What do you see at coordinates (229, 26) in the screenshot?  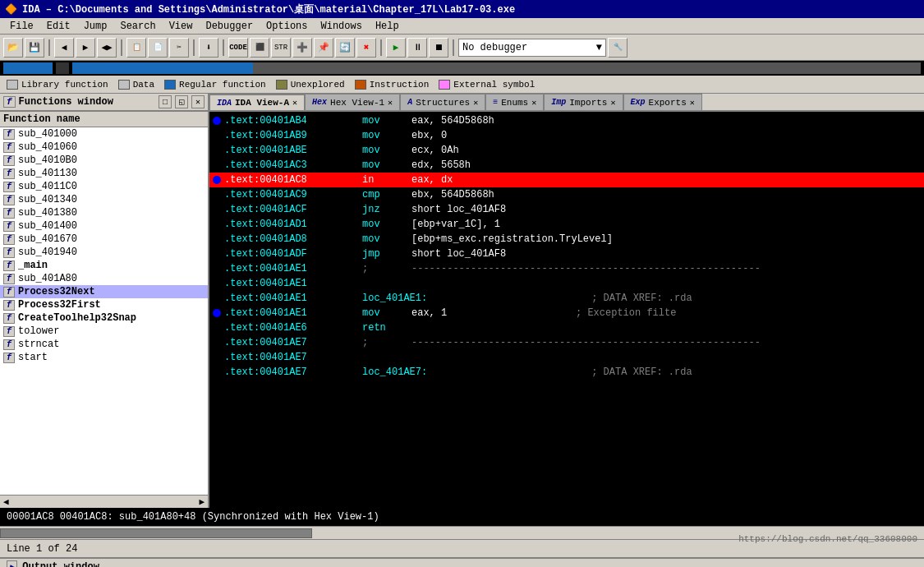 I see `menu-debugger: Debugger` at bounding box center [229, 26].